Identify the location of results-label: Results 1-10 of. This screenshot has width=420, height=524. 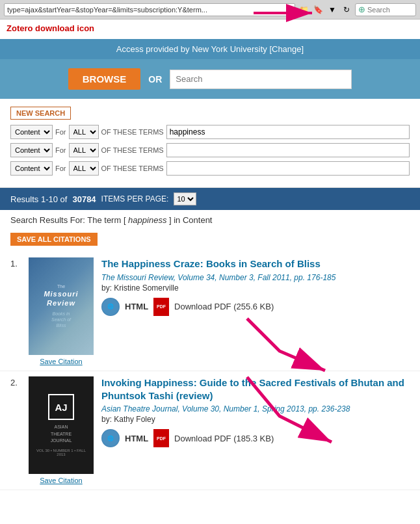
(39, 199).